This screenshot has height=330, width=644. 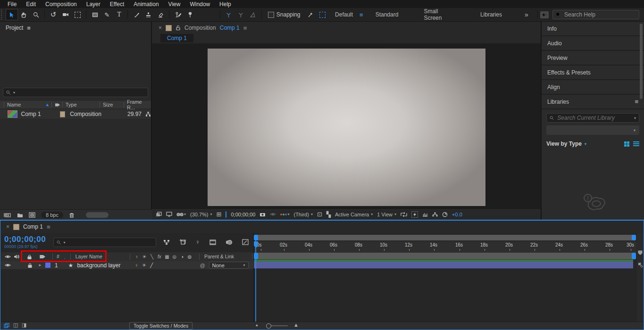 I want to click on composition-panel-title: Composition, so click(x=200, y=28).